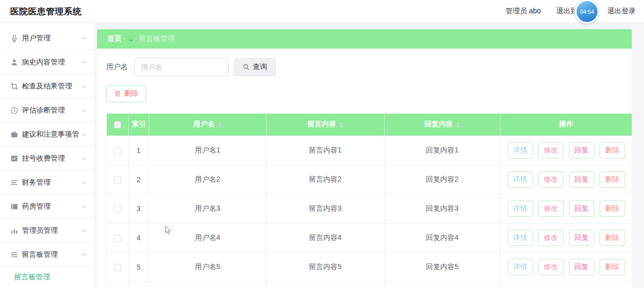 This screenshot has width=644, height=288. What do you see at coordinates (47, 110) in the screenshot?
I see `sidebar-item-assessment-diagnosis: 评估诊断管理` at bounding box center [47, 110].